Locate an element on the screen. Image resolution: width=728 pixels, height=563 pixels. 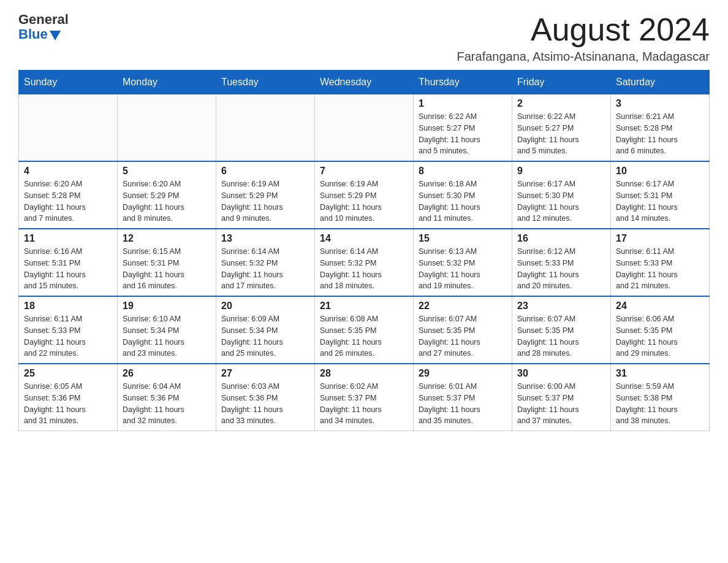
calendar-day-cell: 19Sunrise: 6:10 AMSunset: 5:34 PMDayligh… is located at coordinates (167, 330).